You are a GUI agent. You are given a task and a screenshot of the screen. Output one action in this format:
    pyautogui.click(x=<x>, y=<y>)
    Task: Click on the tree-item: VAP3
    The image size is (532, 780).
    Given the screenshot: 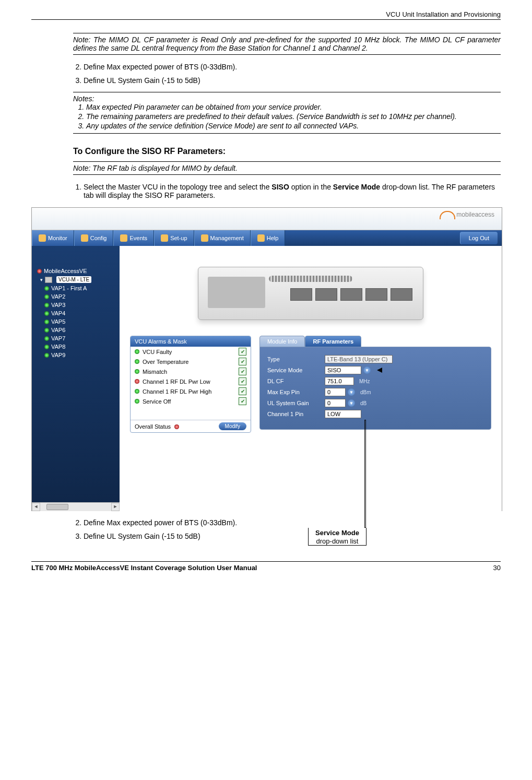 What is the action you would take?
    pyautogui.click(x=77, y=305)
    